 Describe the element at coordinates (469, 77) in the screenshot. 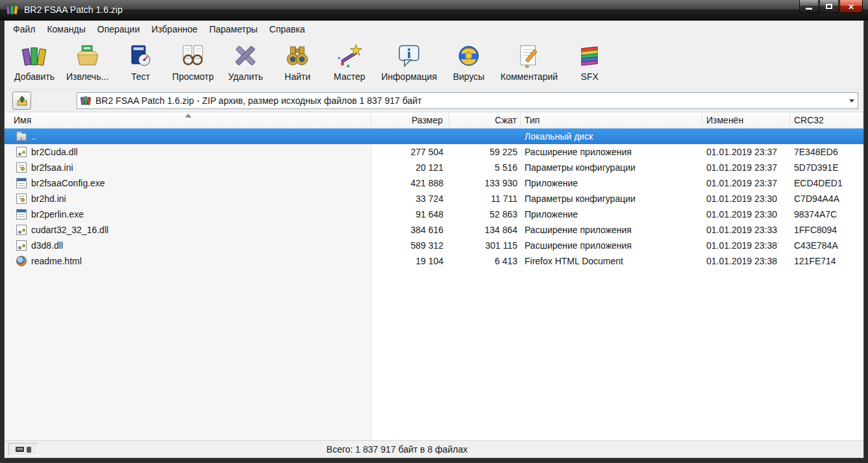

I see `toolbar-button-label: Вирусы` at that location.